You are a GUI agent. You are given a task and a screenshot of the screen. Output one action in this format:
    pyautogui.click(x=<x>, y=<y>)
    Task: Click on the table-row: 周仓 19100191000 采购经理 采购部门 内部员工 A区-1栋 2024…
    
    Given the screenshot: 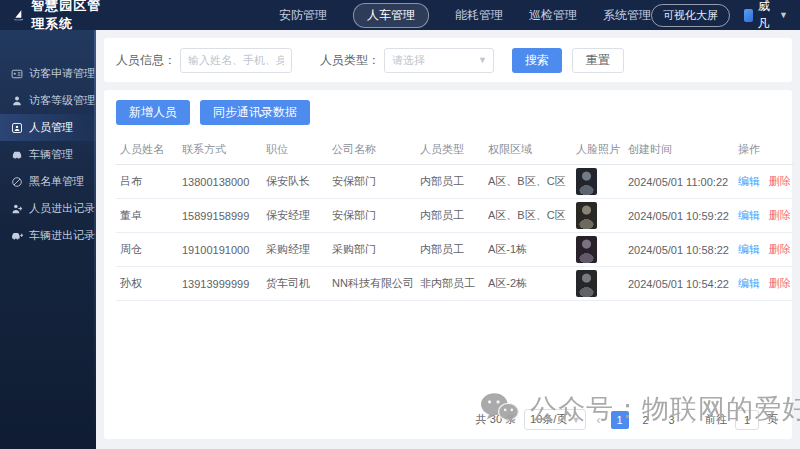 What is the action you would take?
    pyautogui.click(x=455, y=250)
    